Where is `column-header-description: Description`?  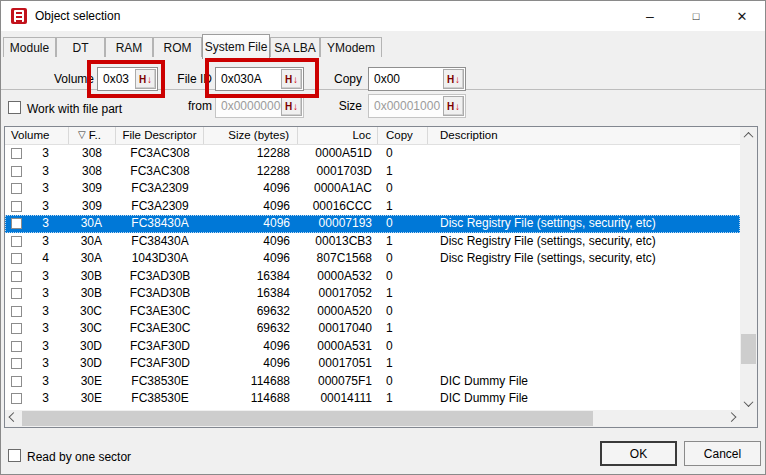 column-header-description: Description is located at coordinates (584, 136).